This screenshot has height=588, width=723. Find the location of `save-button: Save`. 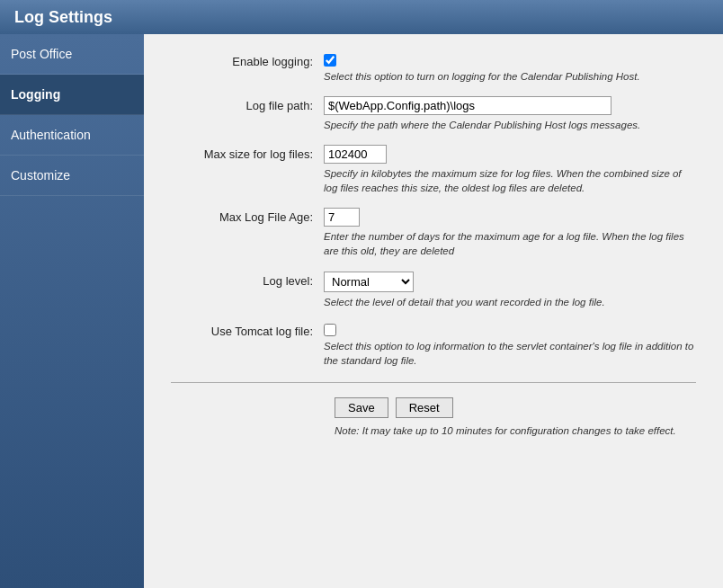

save-button: Save is located at coordinates (362, 408).